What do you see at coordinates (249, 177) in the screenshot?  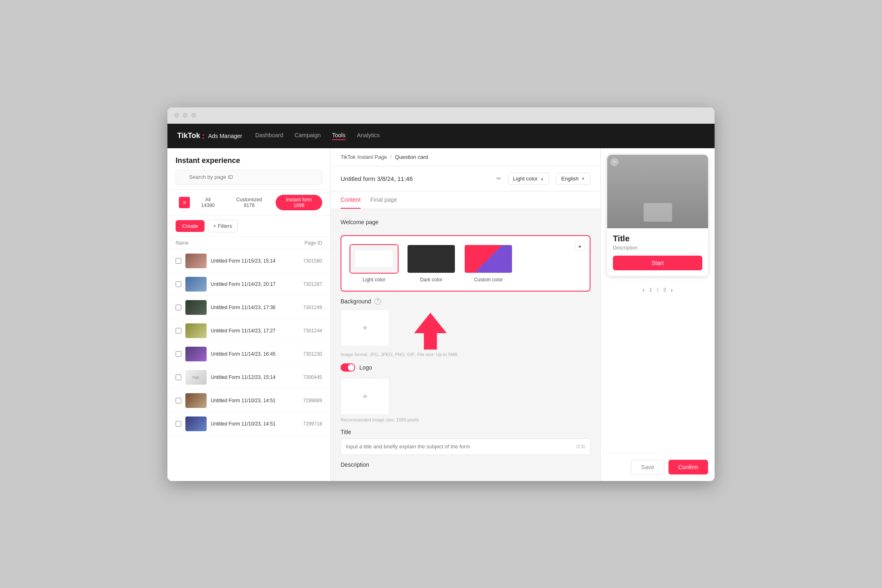 I see `search-input` at bounding box center [249, 177].